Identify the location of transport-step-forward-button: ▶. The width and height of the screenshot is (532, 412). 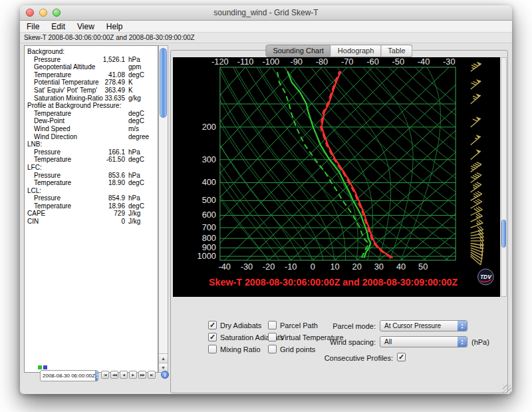
(133, 375).